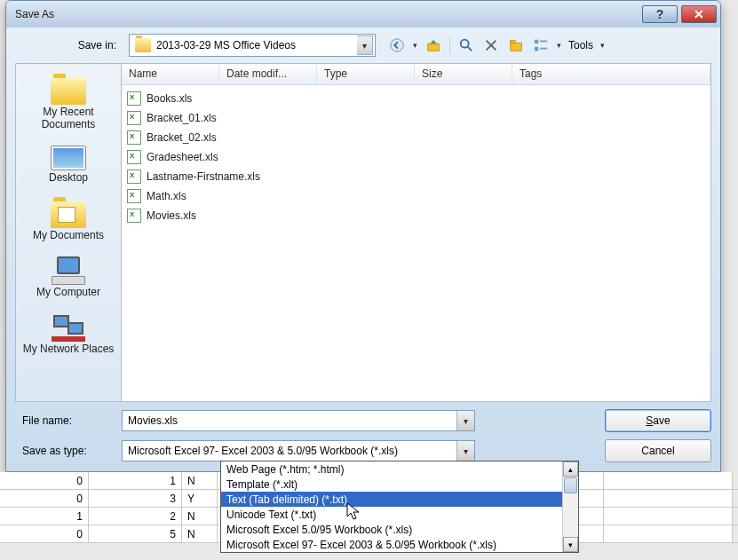  What do you see at coordinates (68, 421) in the screenshot?
I see `file-name-label: File name:` at bounding box center [68, 421].